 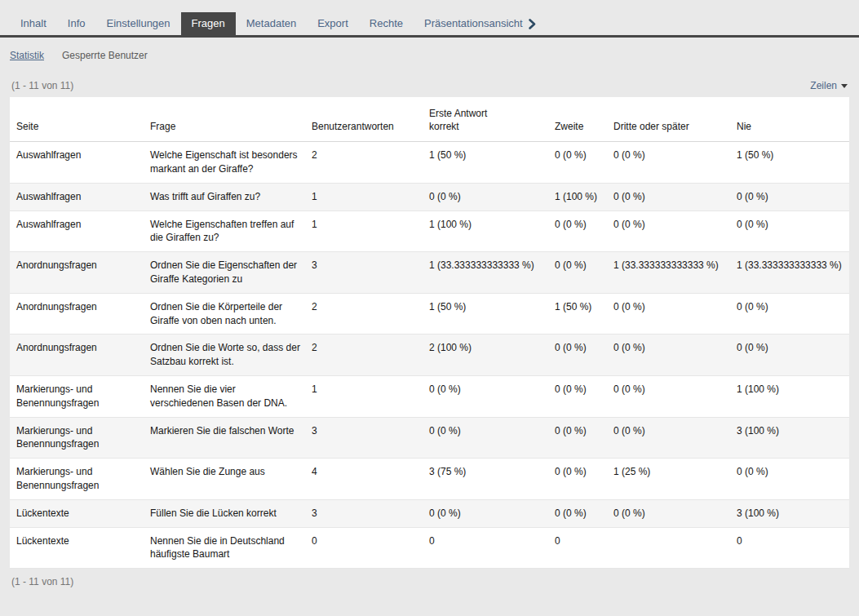 I want to click on cell-frage: Was trifft auf Giraffen zu?, so click(x=224, y=197).